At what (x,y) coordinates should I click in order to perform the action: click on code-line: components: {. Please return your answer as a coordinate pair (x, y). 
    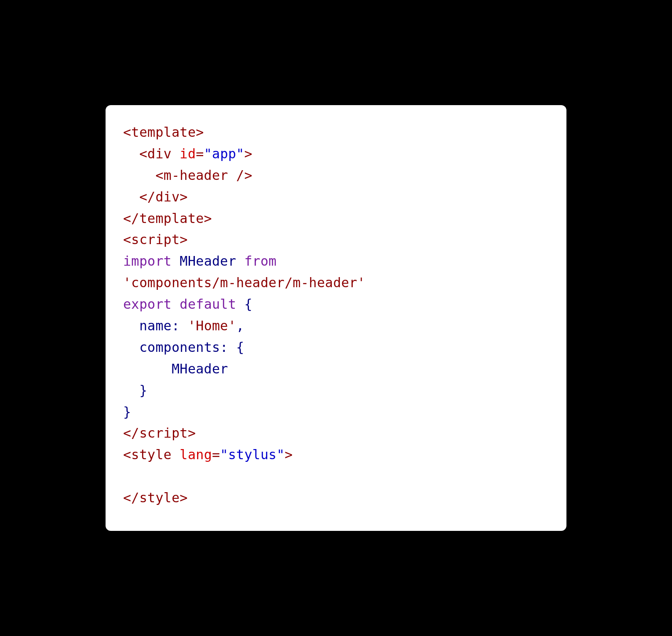
    Looking at the image, I should click on (336, 347).